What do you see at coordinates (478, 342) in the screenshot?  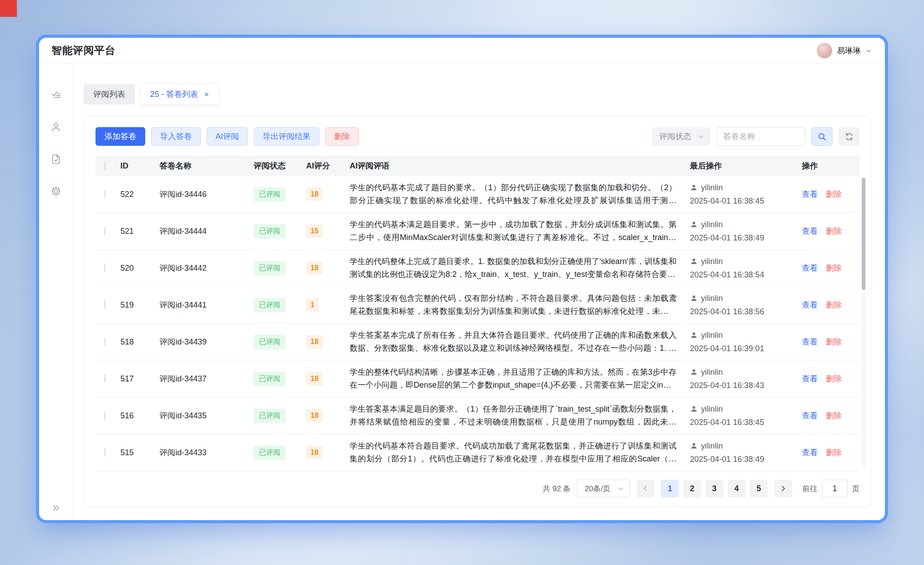 I see `table-row: 518 评阅id-34439 已评阅 18 学生答案基本完成了所有任务，并且大体…` at bounding box center [478, 342].